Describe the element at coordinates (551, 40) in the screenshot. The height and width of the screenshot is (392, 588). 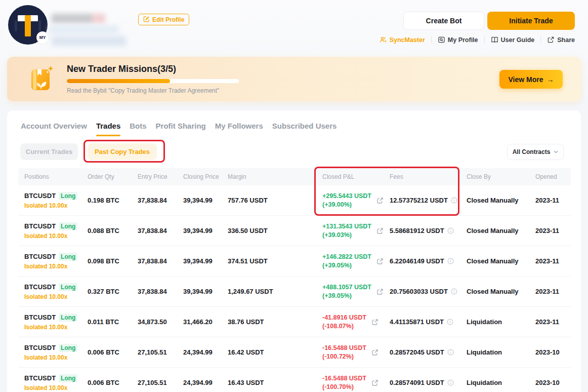
I see `share-icon` at that location.